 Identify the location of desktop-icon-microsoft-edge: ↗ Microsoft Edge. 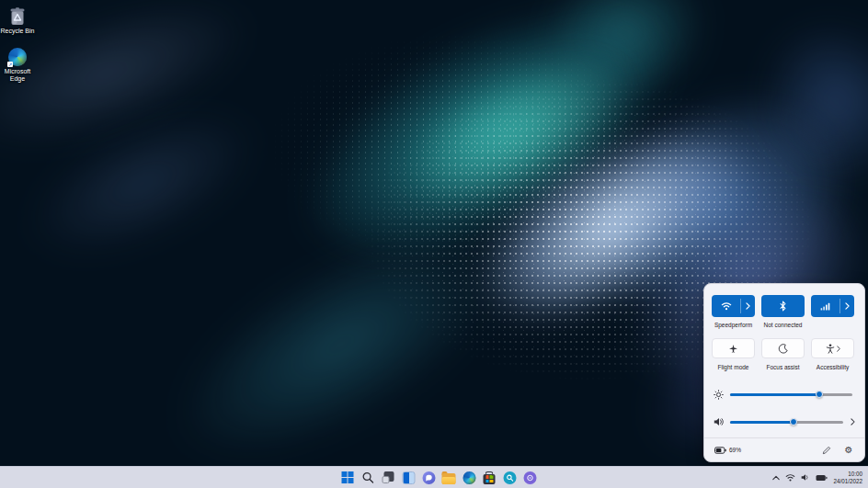
(18, 65).